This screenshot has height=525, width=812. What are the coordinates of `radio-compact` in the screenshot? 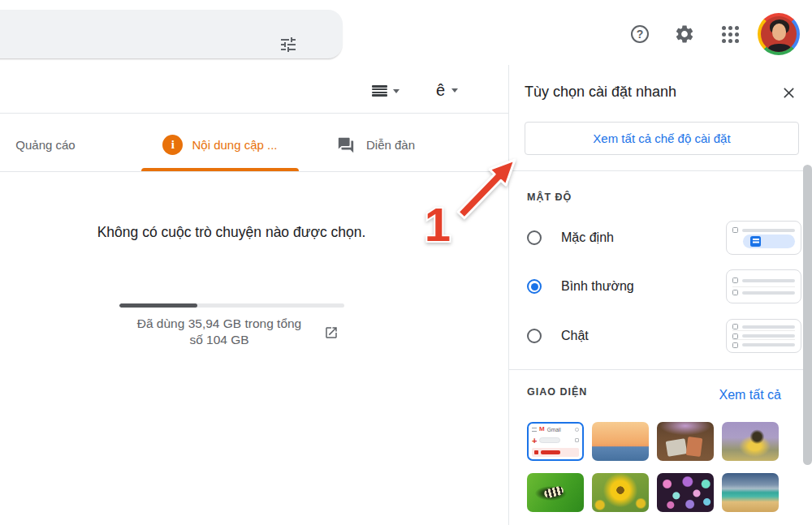 It's located at (534, 336).